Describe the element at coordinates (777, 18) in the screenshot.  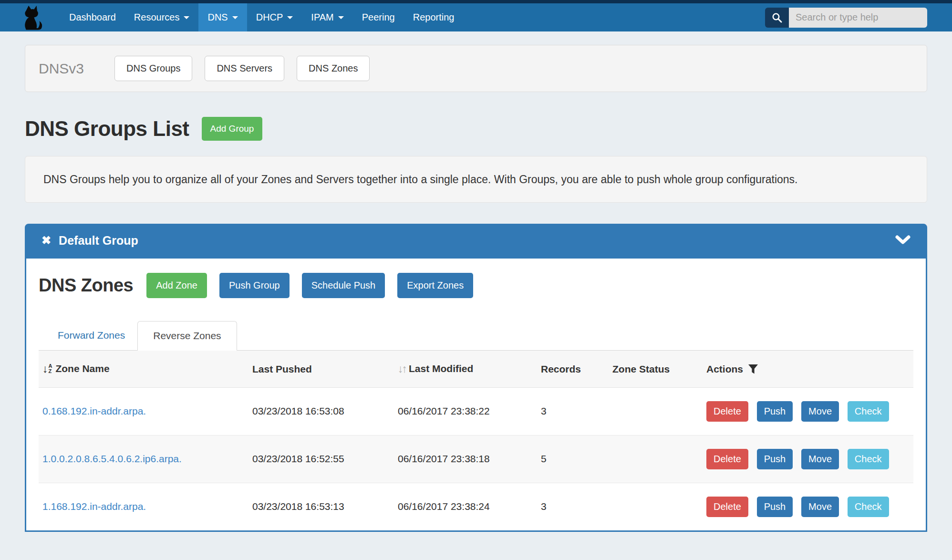
I see `search-button` at that location.